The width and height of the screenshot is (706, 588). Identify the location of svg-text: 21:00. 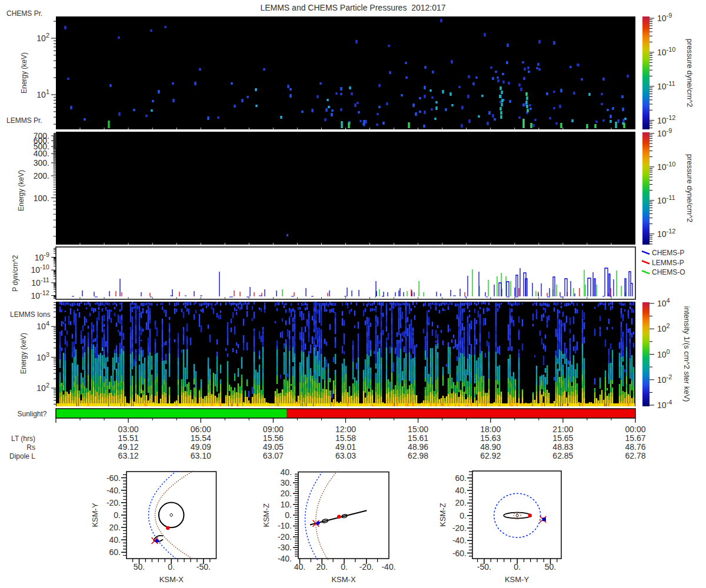
(562, 429).